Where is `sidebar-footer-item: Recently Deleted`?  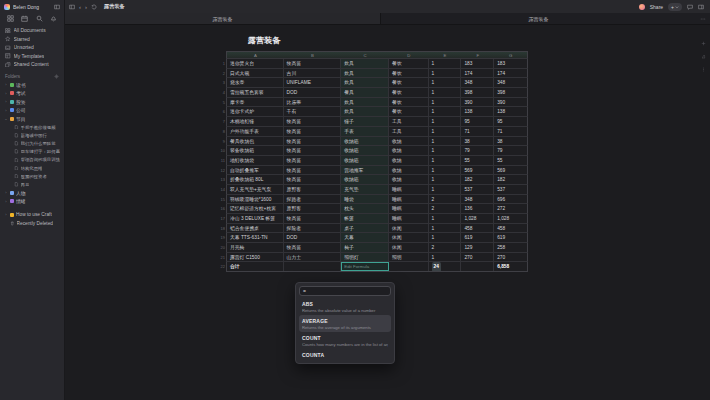 sidebar-footer-item: Recently Deleted is located at coordinates (32, 224).